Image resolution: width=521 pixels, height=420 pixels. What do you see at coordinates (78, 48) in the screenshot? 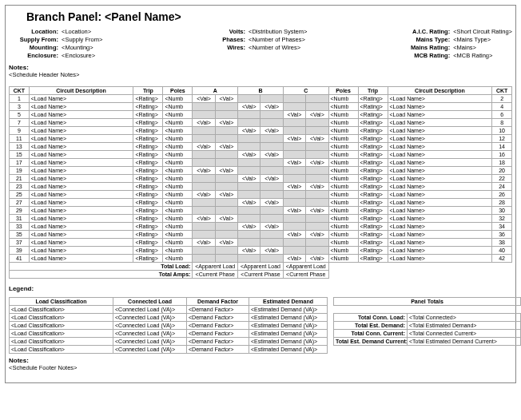
I see `header-value: <Mounting>` at bounding box center [78, 48].